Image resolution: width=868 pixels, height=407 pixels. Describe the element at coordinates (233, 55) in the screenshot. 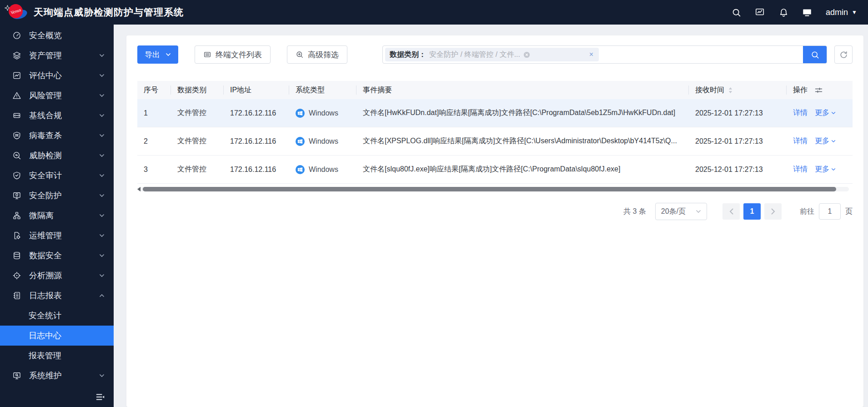

I see `terminal-file-list-button: 终端文件列表` at that location.